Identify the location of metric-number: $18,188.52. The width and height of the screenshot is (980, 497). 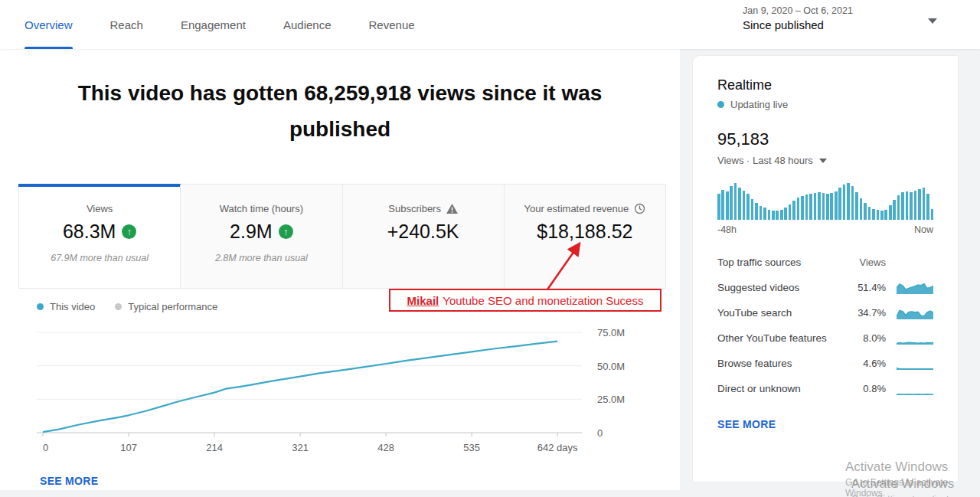
(585, 231).